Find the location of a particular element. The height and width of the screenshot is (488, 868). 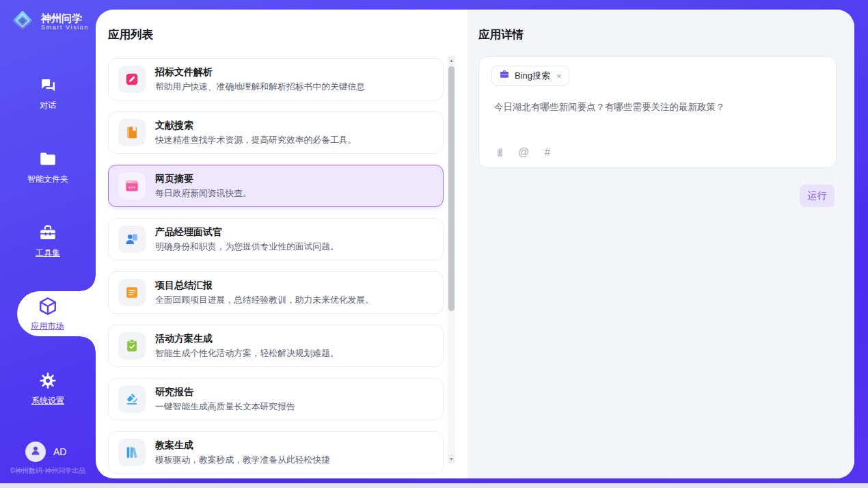

folder-icon is located at coordinates (48, 159).